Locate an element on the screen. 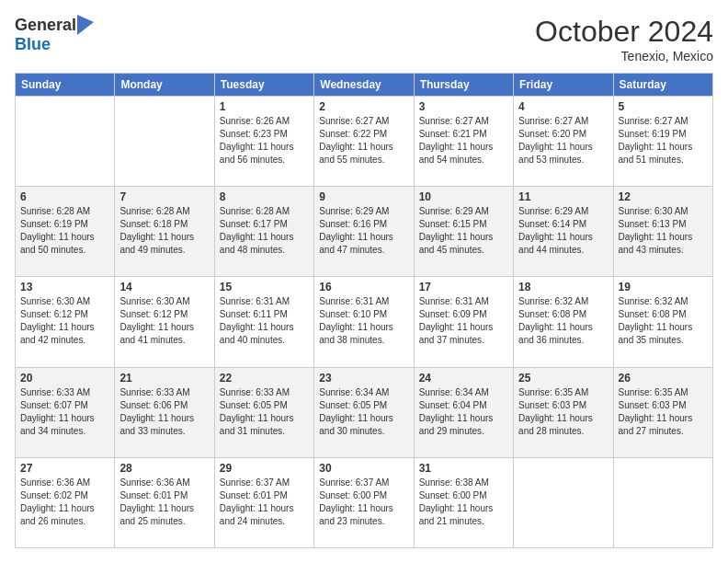  day-number: 15 is located at coordinates (265, 287).